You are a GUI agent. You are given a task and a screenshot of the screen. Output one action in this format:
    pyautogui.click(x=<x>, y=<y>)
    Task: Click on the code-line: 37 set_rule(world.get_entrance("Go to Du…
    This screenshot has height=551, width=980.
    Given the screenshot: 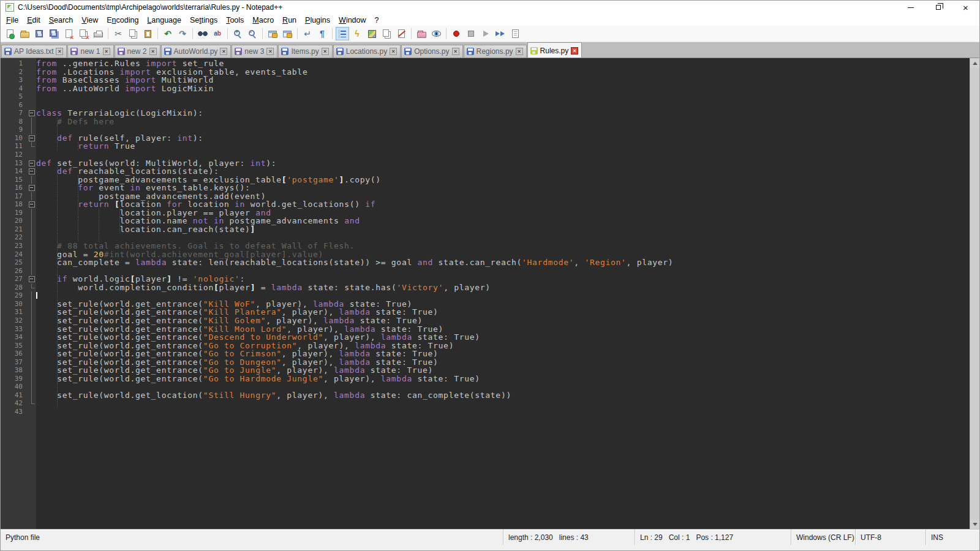 What is the action you would take?
    pyautogui.click(x=485, y=362)
    